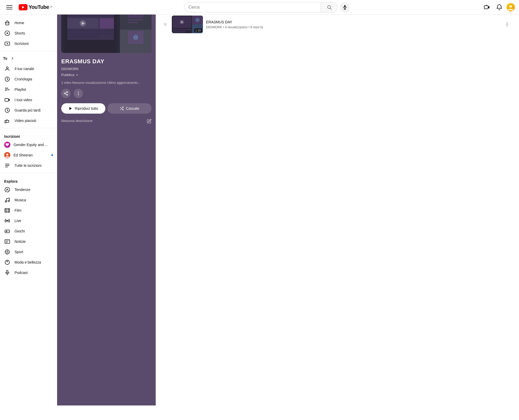 This screenshot has width=519, height=420. What do you see at coordinates (106, 61) in the screenshot?
I see `playlist-title: ERASMUS DAY` at bounding box center [106, 61].